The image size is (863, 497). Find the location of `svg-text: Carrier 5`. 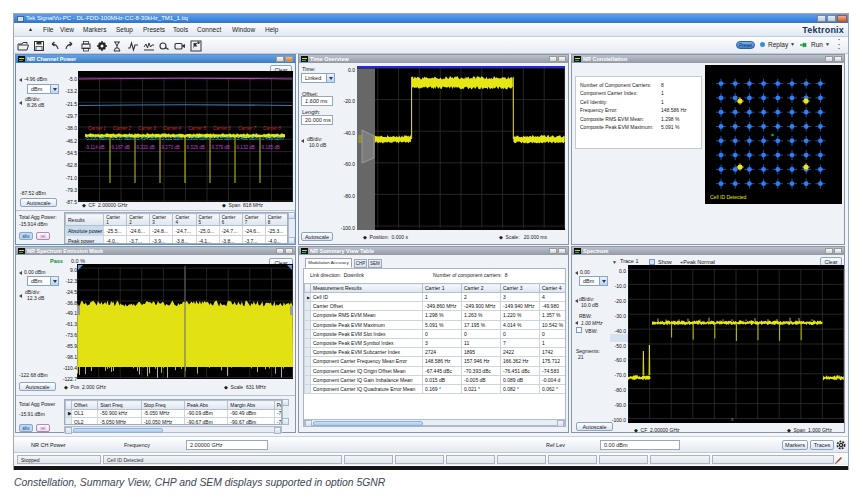

svg-text: Carrier 5 is located at coordinates (197, 128).